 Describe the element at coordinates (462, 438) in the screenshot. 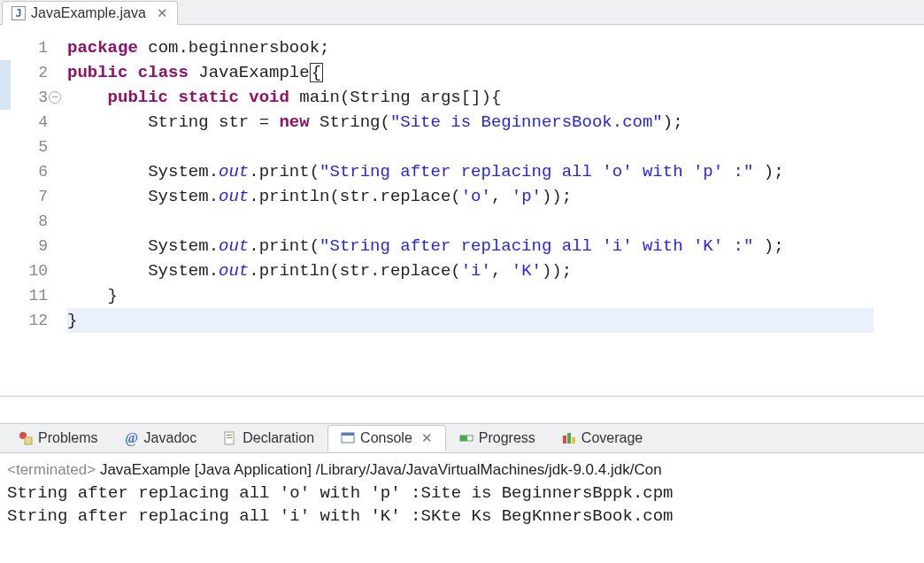

I see `bottom-views-tab-bar: Problems @ Javadoc Declaration Console ✕…` at that location.